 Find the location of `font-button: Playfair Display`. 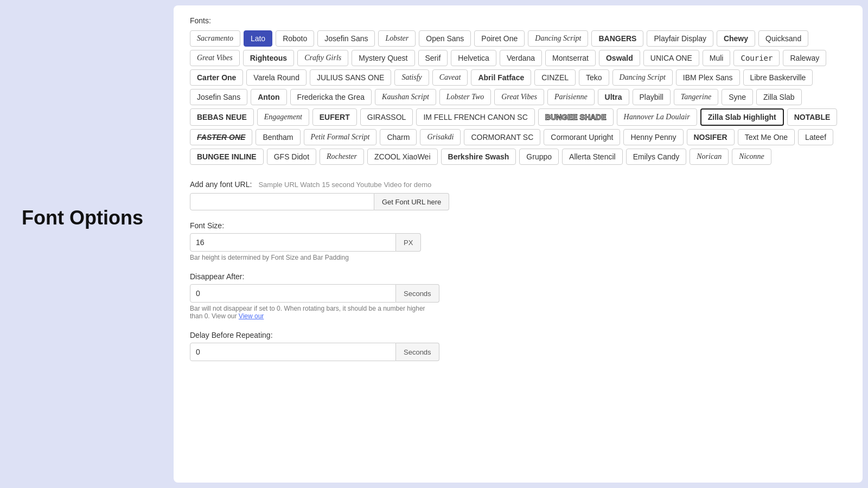

font-button: Playfair Display is located at coordinates (680, 38).